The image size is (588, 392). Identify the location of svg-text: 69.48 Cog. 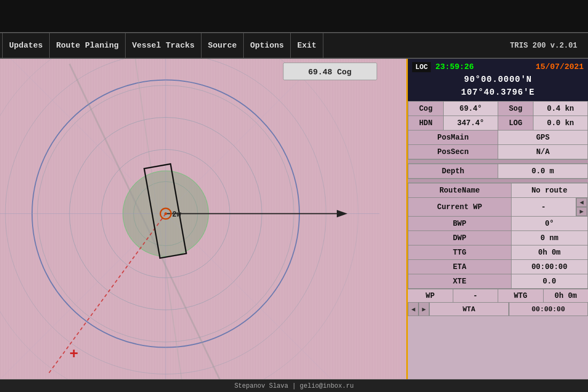
(329, 73).